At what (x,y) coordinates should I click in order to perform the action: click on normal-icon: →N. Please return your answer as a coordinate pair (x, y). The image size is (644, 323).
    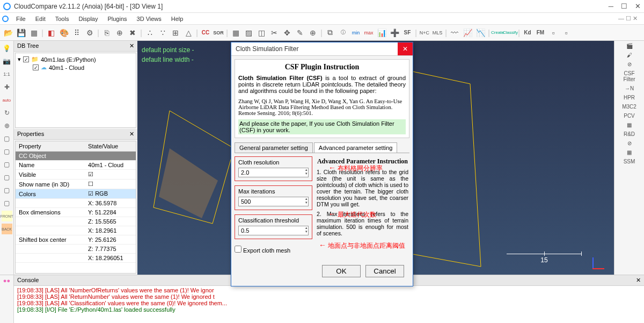
    Looking at the image, I should click on (630, 88).